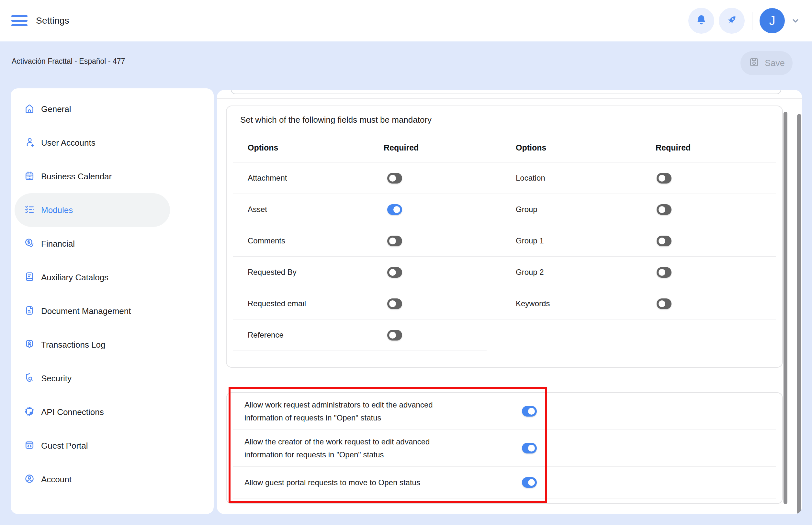 The image size is (812, 525). Describe the element at coordinates (529, 411) in the screenshot. I see `toggle-allow-work-request-administrators-to-edi` at that location.